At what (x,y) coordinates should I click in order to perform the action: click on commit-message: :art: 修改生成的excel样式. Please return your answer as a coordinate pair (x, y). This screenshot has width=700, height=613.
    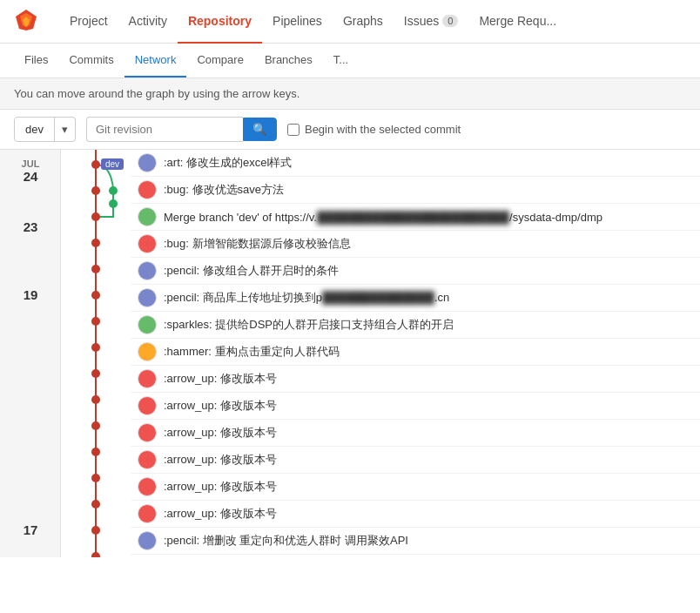
    Looking at the image, I should click on (228, 163).